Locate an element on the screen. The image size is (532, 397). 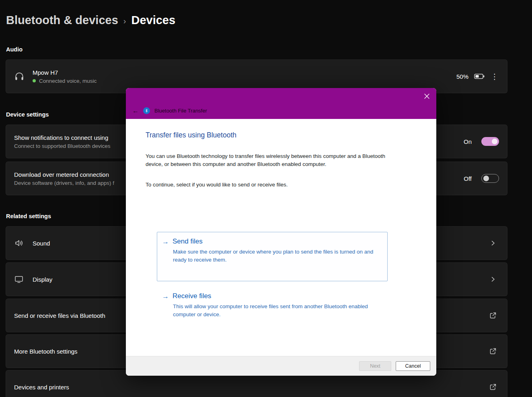
receive-files-label: Receive files is located at coordinates (192, 296).